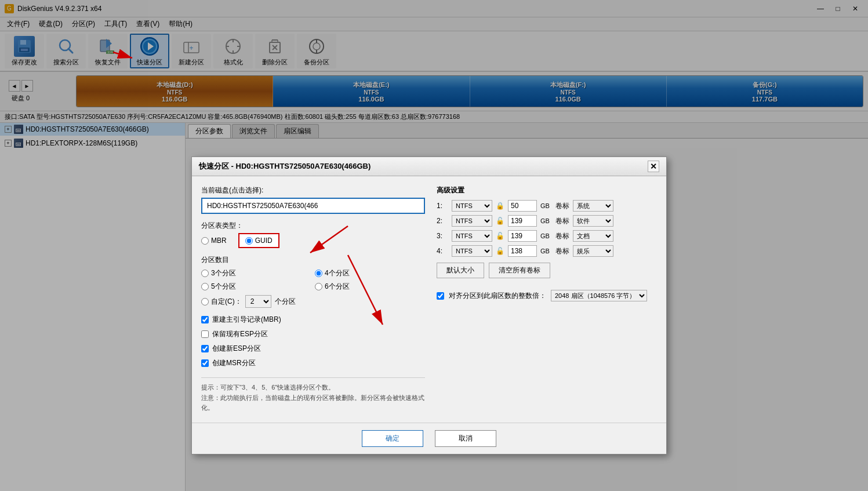  What do you see at coordinates (545, 251) in the screenshot?
I see `part-4-unit: GB` at bounding box center [545, 251].